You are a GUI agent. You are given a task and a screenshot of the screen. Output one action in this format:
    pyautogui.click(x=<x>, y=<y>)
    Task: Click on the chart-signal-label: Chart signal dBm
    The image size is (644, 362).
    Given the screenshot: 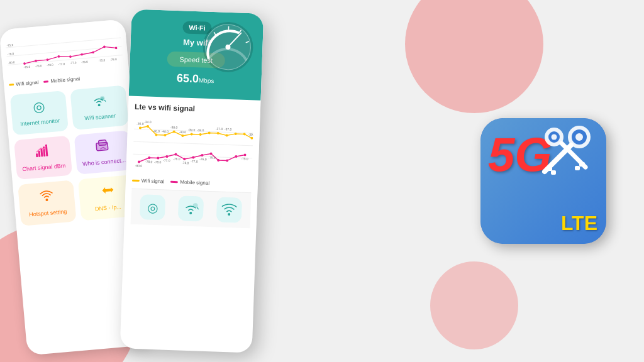 What is the action you would take?
    pyautogui.click(x=44, y=168)
    